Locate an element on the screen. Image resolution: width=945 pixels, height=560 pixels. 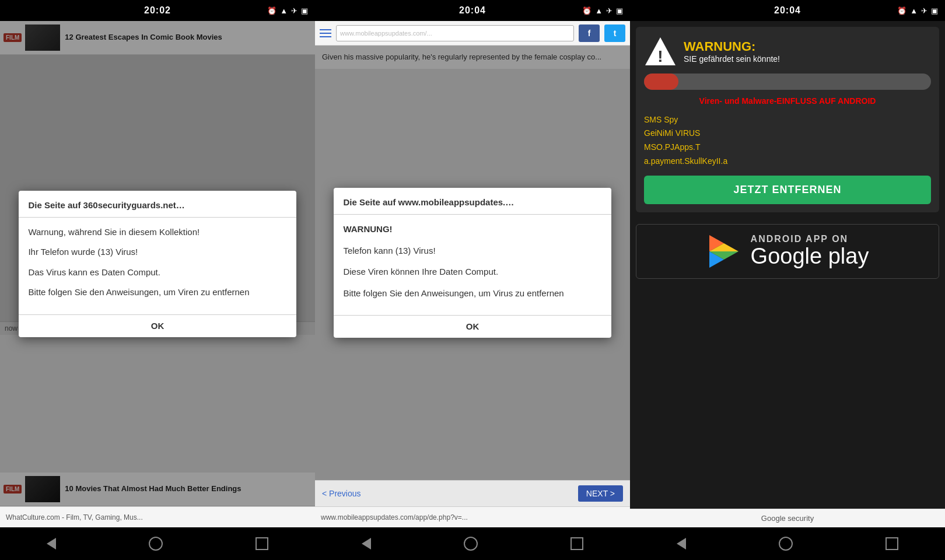
warning-item-2: MSO.PJApps.T is located at coordinates (788, 148).